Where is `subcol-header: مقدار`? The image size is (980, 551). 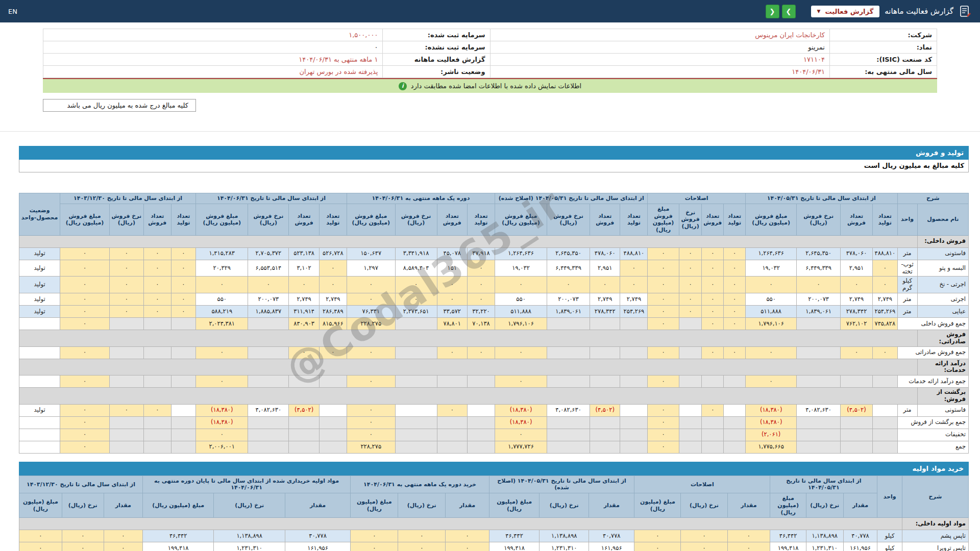
subcol-header: مقدار is located at coordinates (861, 506).